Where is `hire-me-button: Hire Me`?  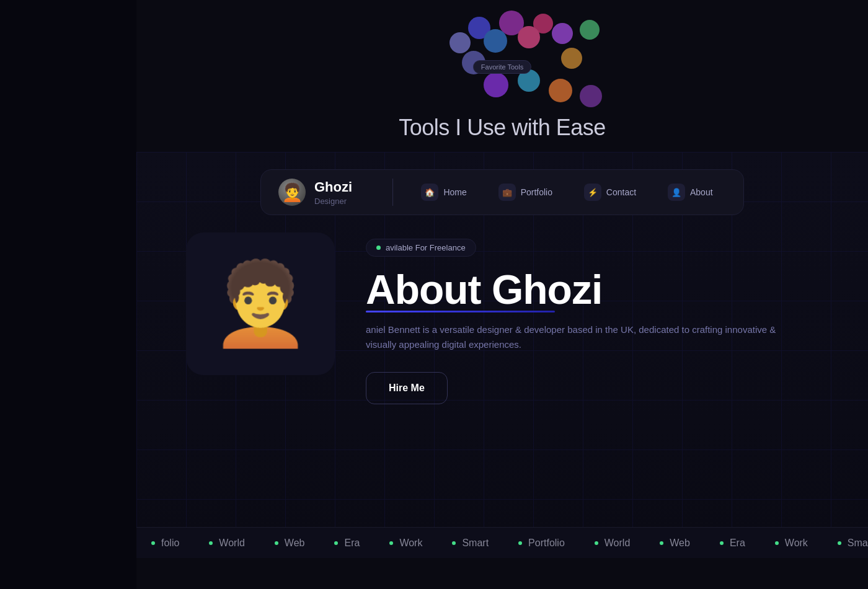
hire-me-button: Hire Me is located at coordinates (407, 388).